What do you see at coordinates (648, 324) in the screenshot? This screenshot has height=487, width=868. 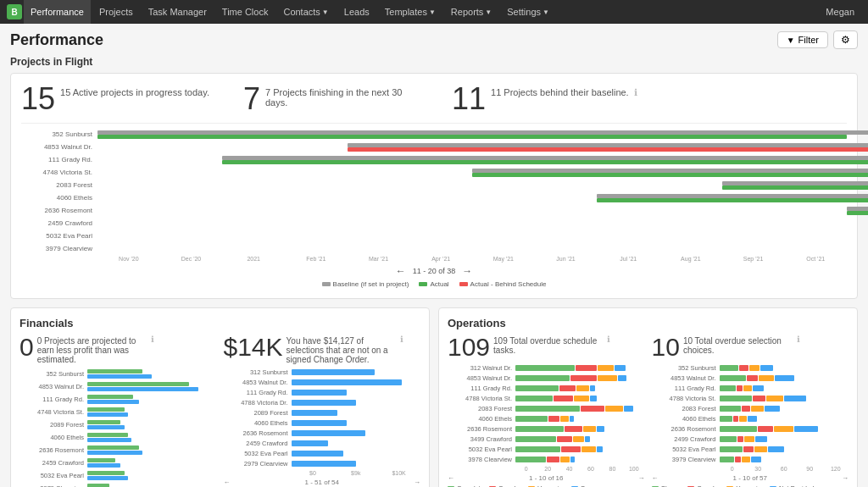 I see `operations-title: Operations` at bounding box center [648, 324].